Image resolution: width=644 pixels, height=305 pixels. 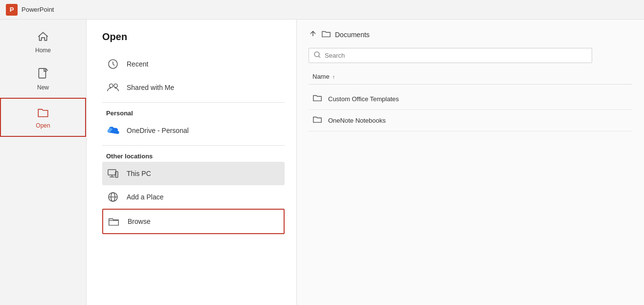 What do you see at coordinates (194, 155) in the screenshot?
I see `section-other-label: Other locations` at bounding box center [194, 155].